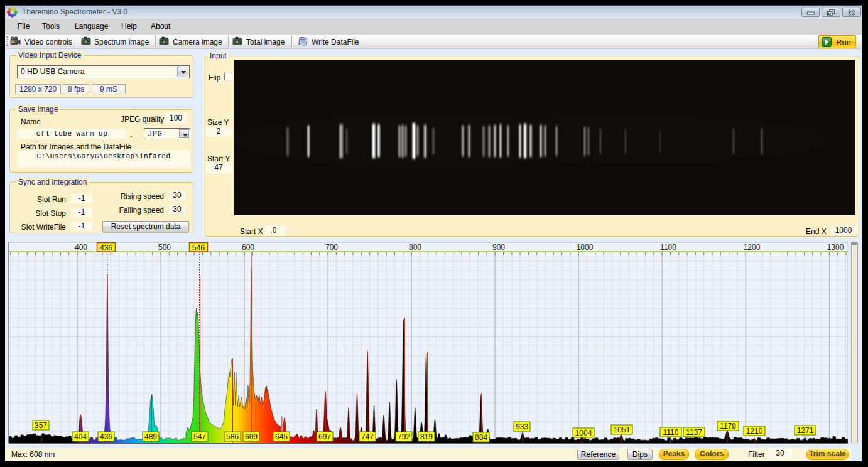 Image resolution: width=868 pixels, height=467 pixels. I want to click on svg-text: 400, so click(81, 247).